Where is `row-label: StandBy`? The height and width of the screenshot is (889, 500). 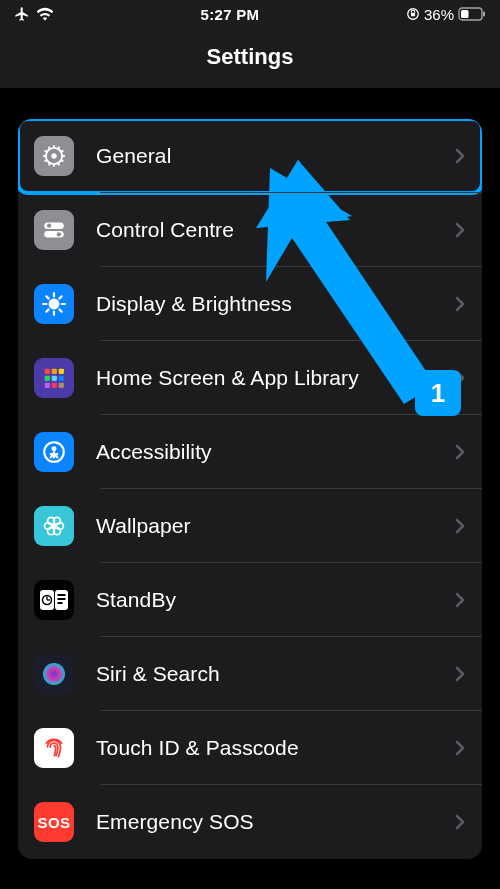 row-label: StandBy is located at coordinates (275, 600).